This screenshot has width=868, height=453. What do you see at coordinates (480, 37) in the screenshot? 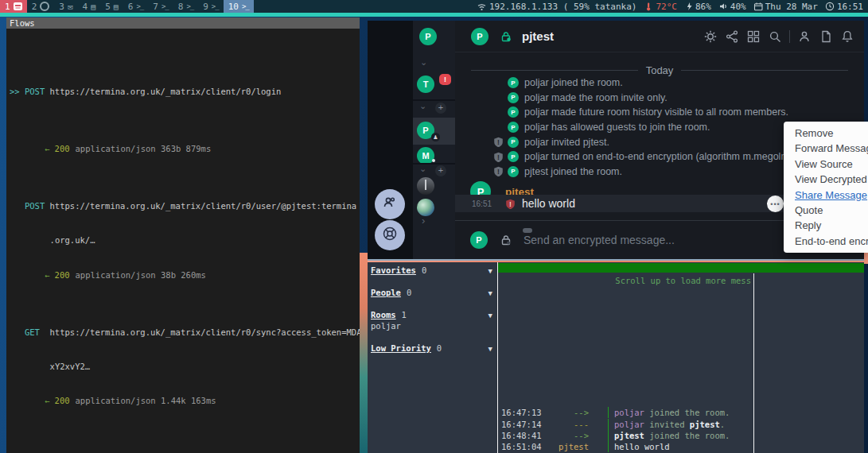
I see `room-header-avatar: P` at bounding box center [480, 37].